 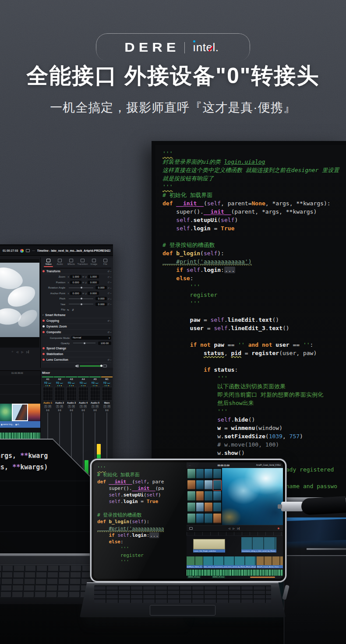 I want to click on next-icon, so click(x=239, y=528).